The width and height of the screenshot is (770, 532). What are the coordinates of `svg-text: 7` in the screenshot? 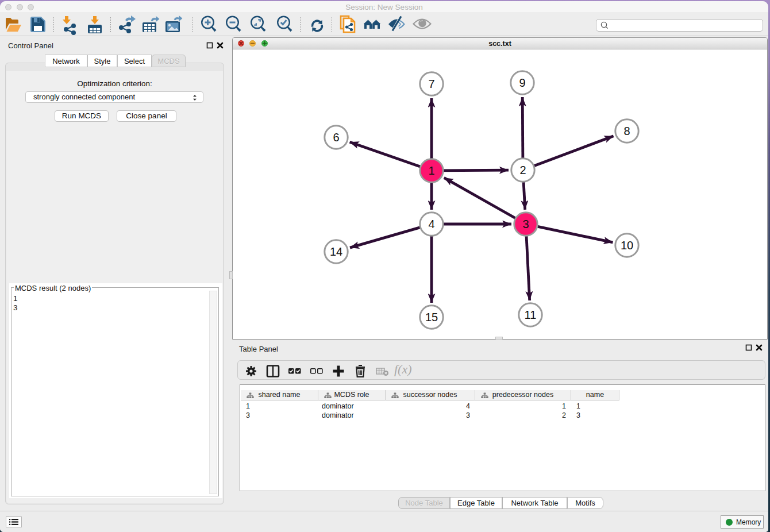 It's located at (431, 84).